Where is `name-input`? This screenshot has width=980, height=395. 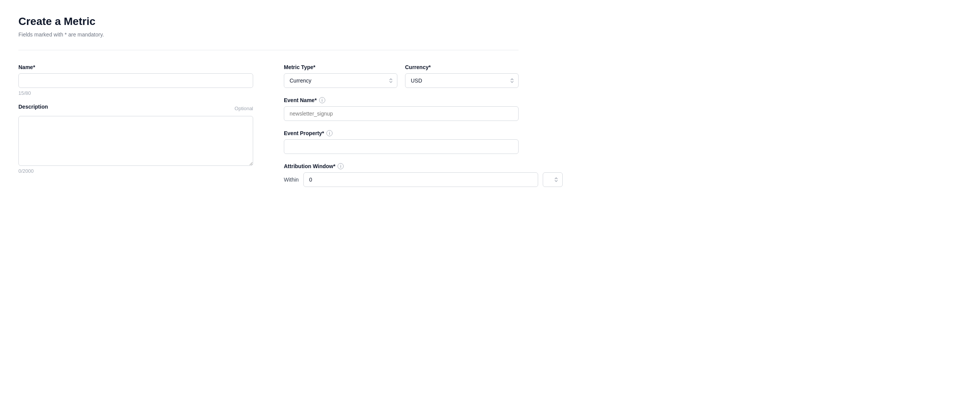 name-input is located at coordinates (136, 81).